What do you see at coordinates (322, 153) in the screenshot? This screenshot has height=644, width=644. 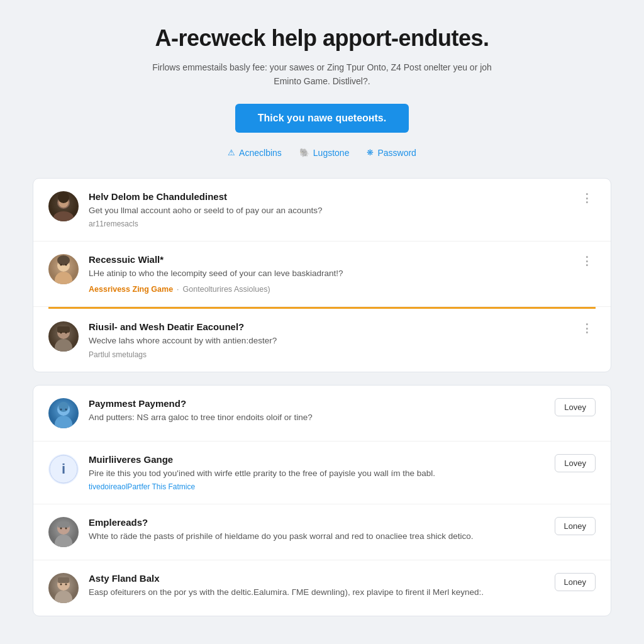 I see `quick-links: ⚠ Acneclbins 🐘 Lugstone ❋ Password` at bounding box center [322, 153].